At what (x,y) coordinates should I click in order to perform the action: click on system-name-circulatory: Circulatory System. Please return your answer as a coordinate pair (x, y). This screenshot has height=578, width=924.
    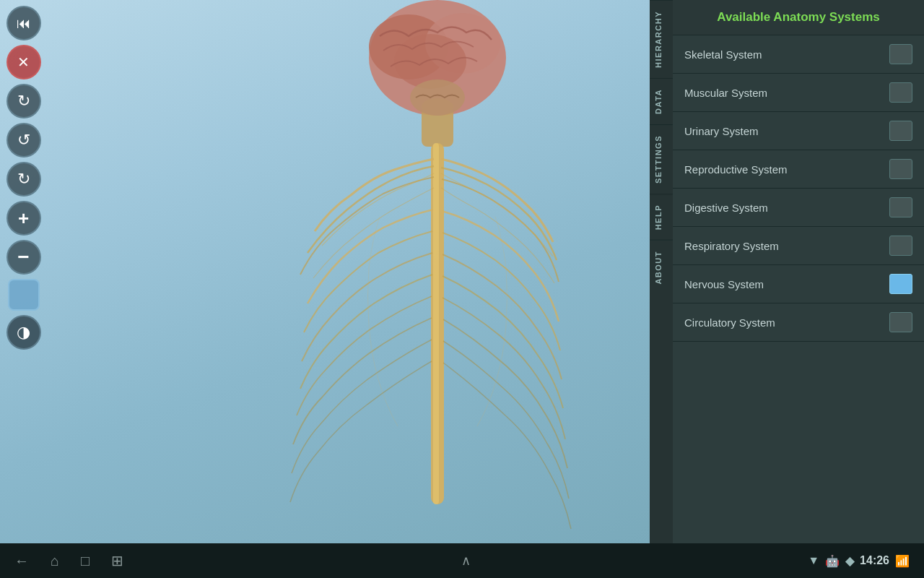
    Looking at the image, I should click on (730, 322).